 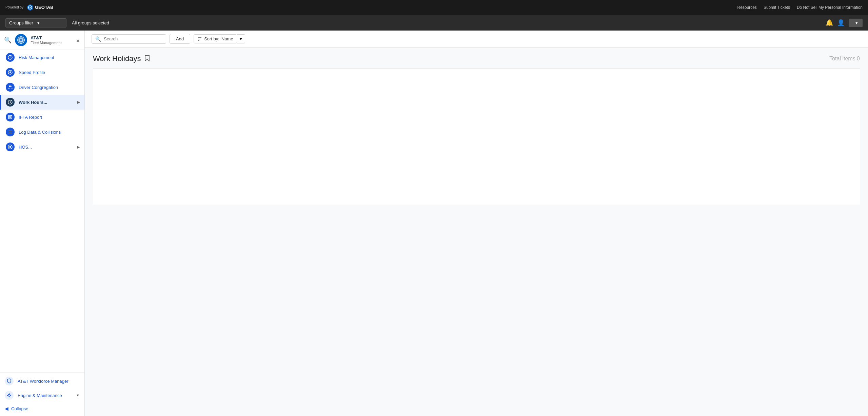 I want to click on workforce-icon-svg, so click(x=9, y=381).